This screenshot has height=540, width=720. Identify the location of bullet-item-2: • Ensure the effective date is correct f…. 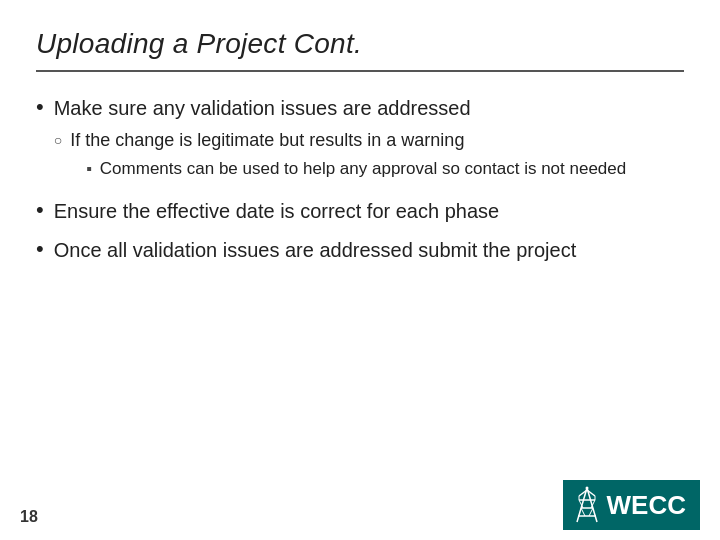
(360, 212).